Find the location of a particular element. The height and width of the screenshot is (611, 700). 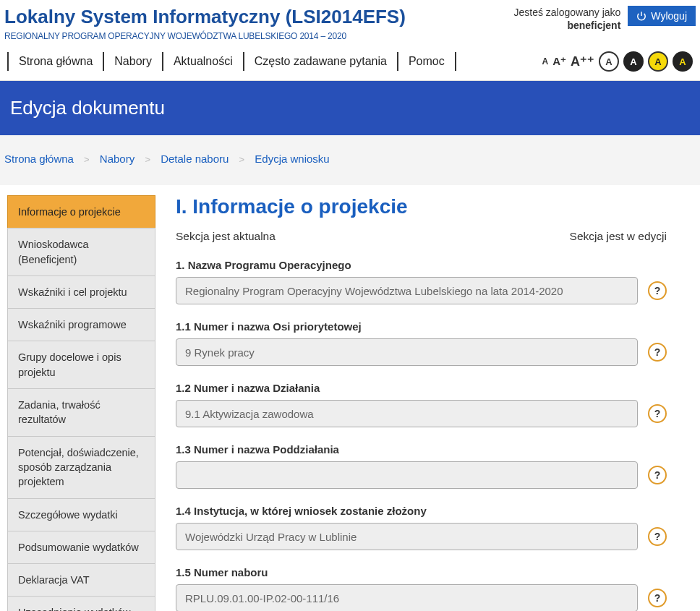

sidebar: Informacje o projekcie Wnioskodawca (Ben… is located at coordinates (81, 403).